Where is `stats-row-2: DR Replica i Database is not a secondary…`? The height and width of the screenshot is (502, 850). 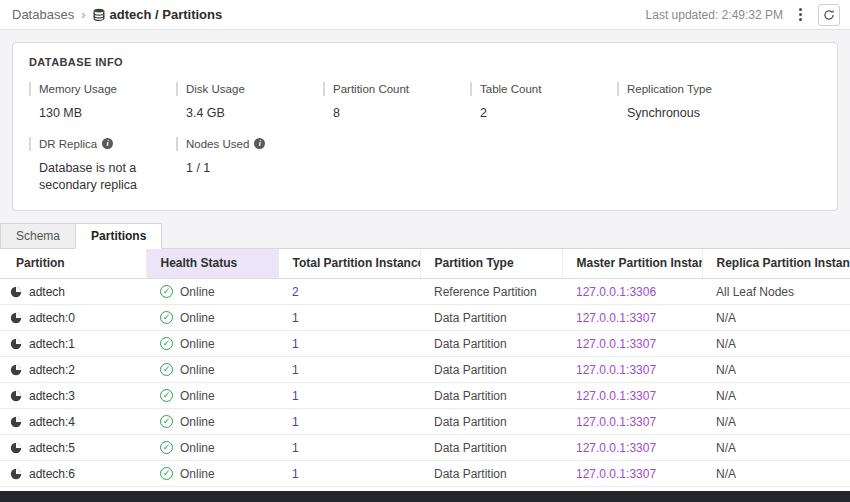 stats-row-2: DR Replica i Database is not a secondary… is located at coordinates (425, 166).